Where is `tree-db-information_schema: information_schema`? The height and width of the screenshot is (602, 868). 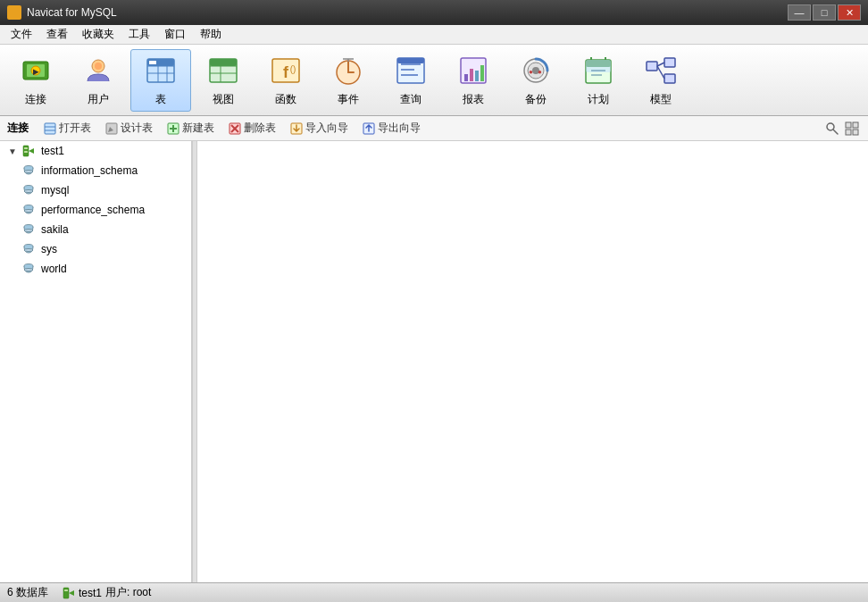
tree-db-information_schema: information_schema is located at coordinates (96, 171).